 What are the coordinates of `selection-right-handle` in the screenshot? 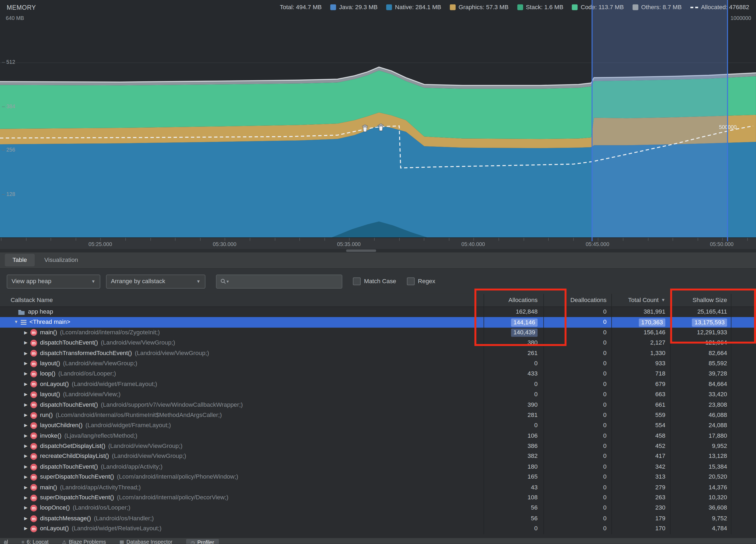 It's located at (727, 121).